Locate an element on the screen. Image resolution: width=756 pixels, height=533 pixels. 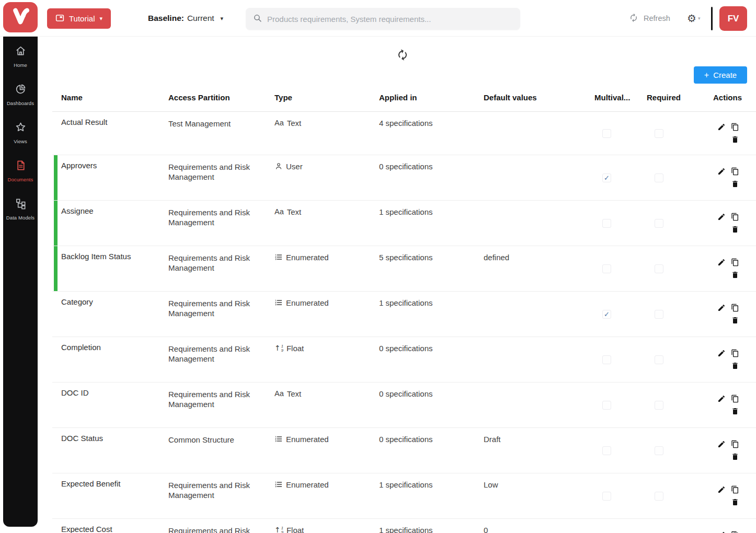
sidebar-item-dashboards: Dashboards is located at coordinates (20, 102).